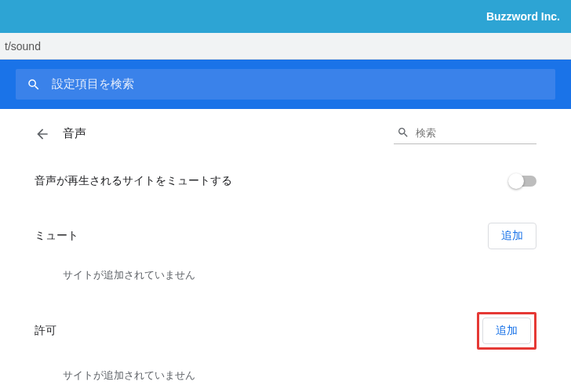 This screenshot has width=571, height=392. Describe the element at coordinates (507, 331) in the screenshot. I see `allow-add-button: 追加` at that location.